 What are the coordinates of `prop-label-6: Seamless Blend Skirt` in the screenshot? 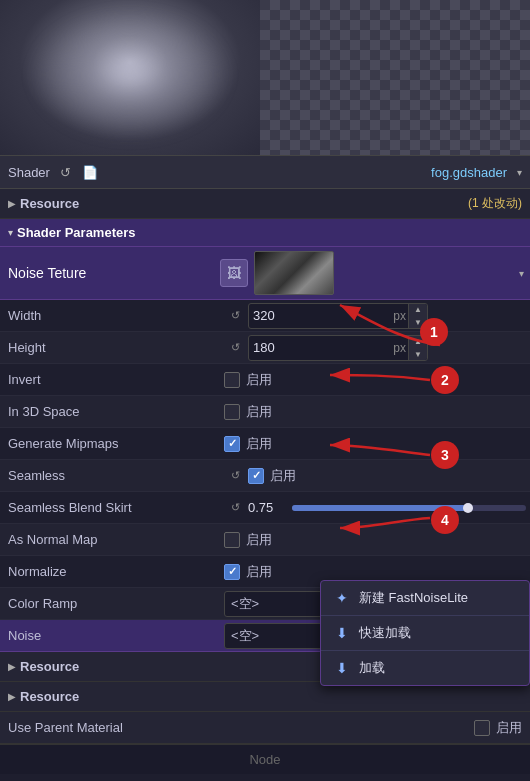 It's located at (110, 508).